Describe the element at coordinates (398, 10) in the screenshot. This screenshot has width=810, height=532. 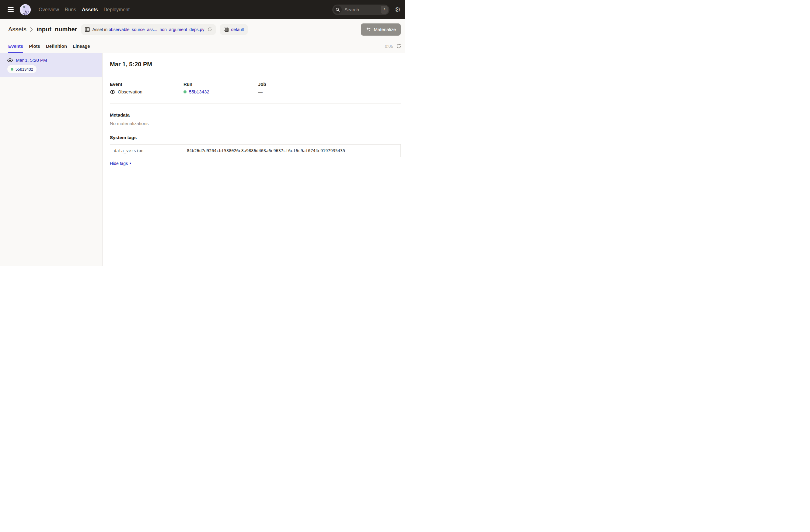
I see `gear-icon: ⚙` at that location.